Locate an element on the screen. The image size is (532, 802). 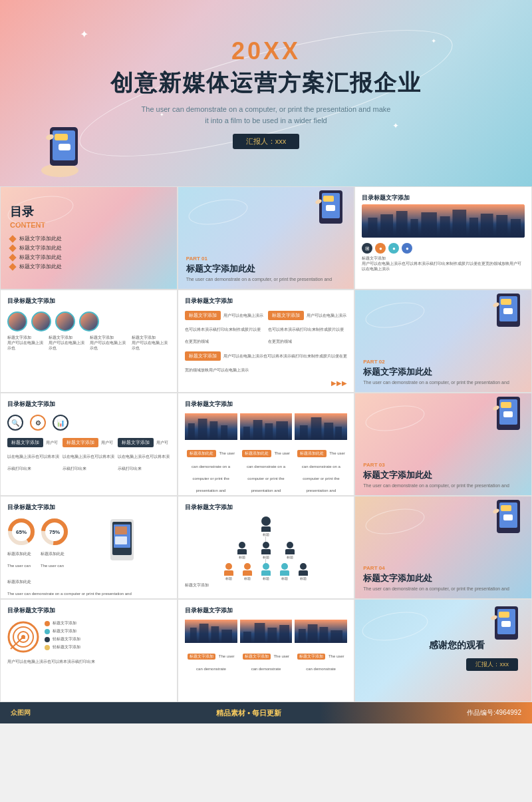
bar-tag-2: 标题文字添加 is located at coordinates (257, 656).